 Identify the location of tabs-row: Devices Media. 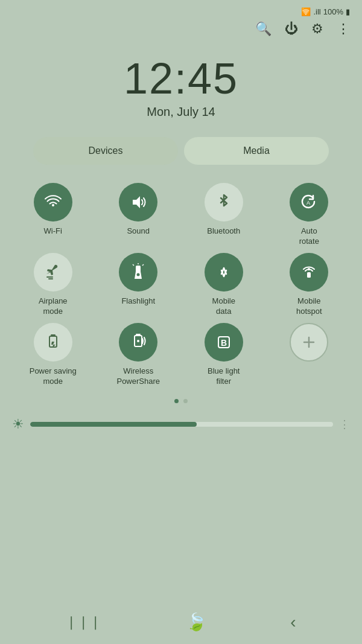
(181, 157).